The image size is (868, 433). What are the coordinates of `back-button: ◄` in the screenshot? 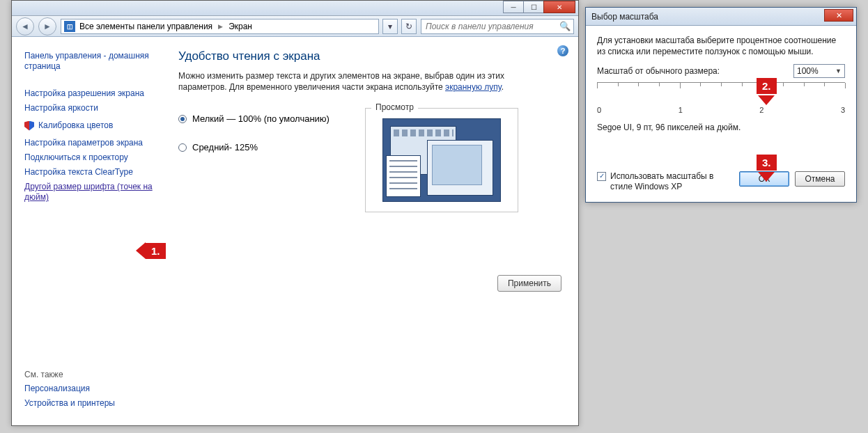 It's located at (25, 26).